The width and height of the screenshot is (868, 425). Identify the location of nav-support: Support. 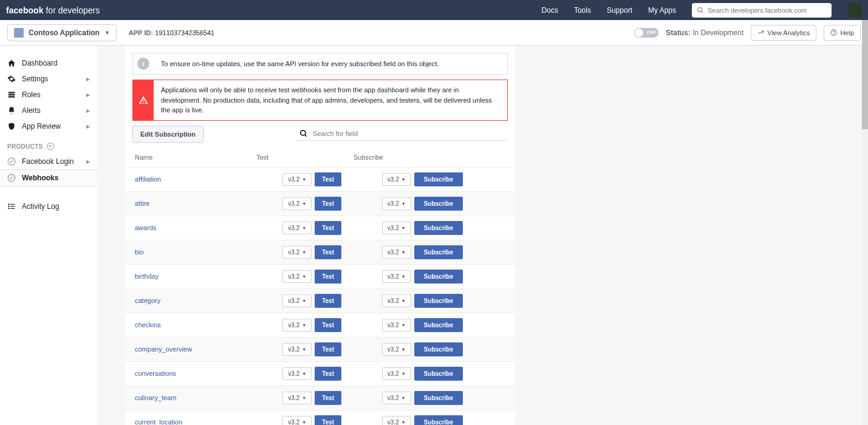
(620, 10).